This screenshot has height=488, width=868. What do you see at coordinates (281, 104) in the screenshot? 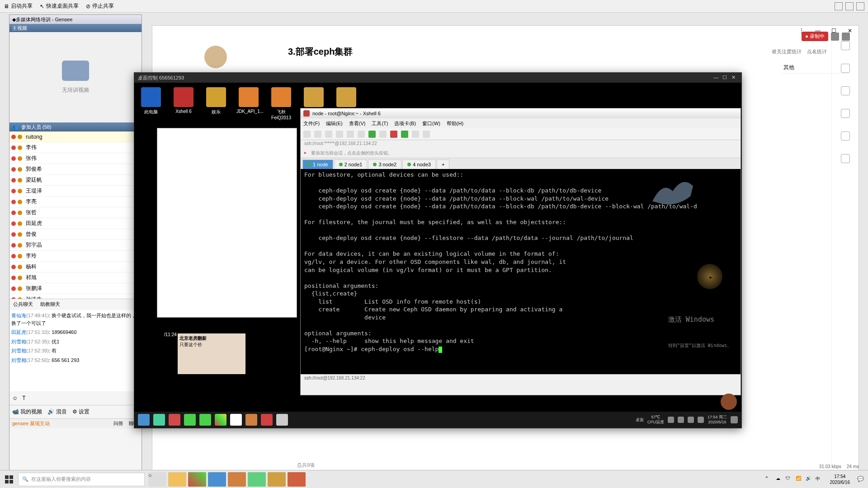
I see `desktop-icon: 飞秋FeiQ2013` at bounding box center [281, 104].